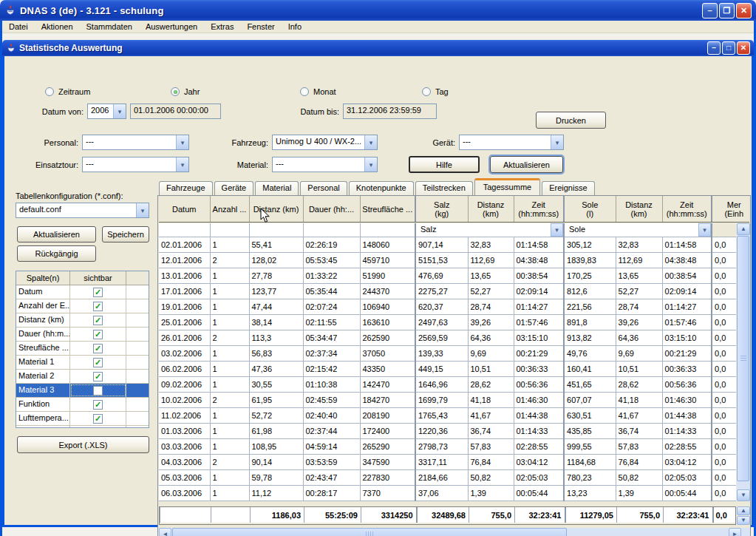  What do you see at coordinates (276, 188) in the screenshot?
I see `tab-material: Material` at bounding box center [276, 188].